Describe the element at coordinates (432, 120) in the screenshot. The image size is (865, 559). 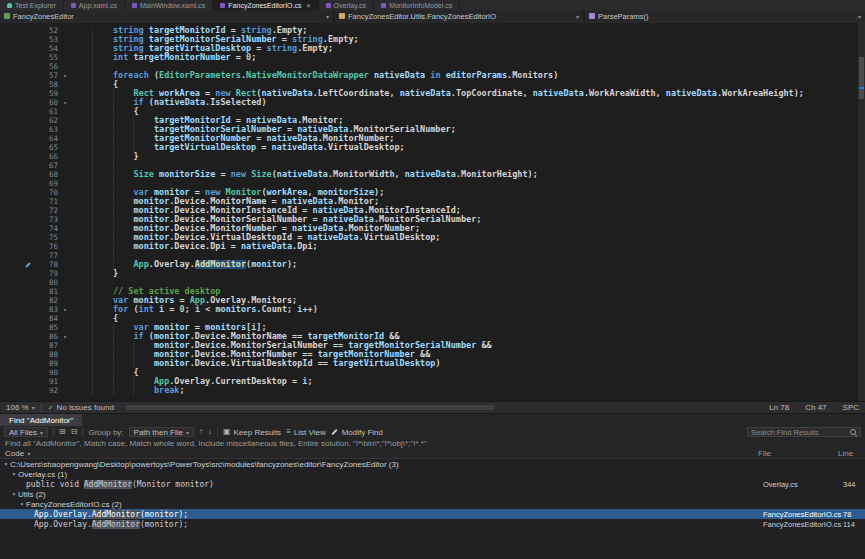
I see `code-line-62: 62 targetMonitorId = nativeData.Monitor;` at that location.